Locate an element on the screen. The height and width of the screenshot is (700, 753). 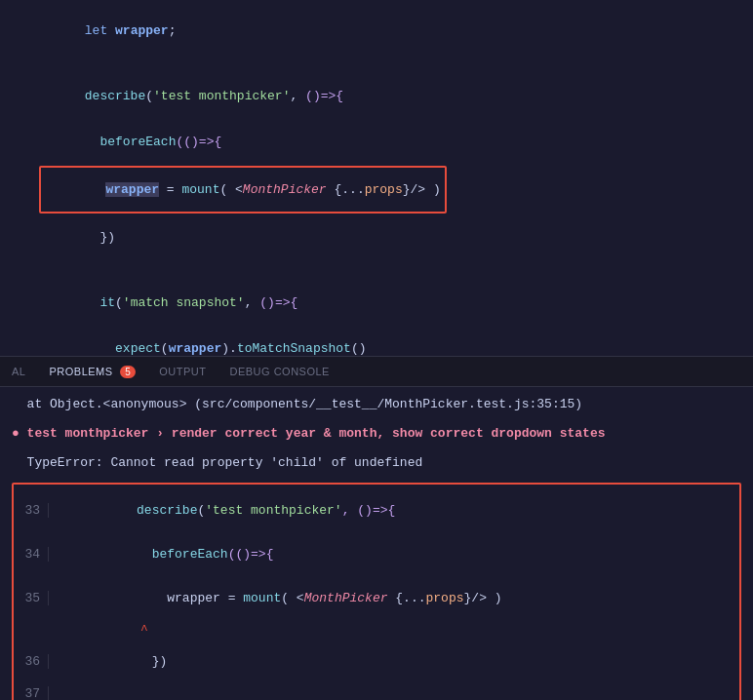
code-content: let wrapper; is located at coordinates (396, 31).